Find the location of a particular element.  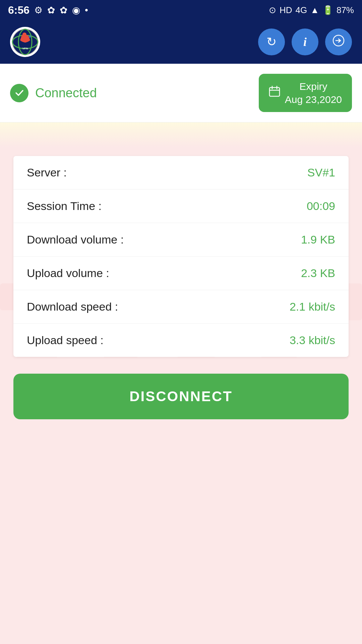

app-bar-actions: ↻ i is located at coordinates (305, 42).